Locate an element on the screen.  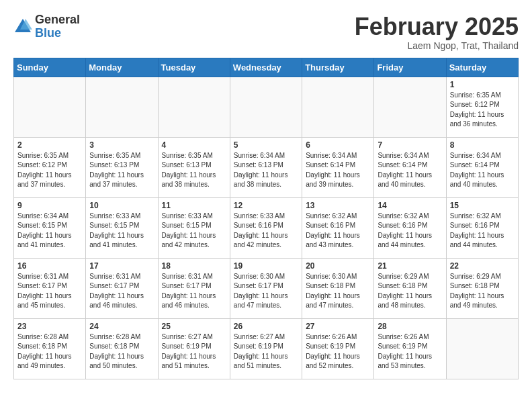
weekday-header-saturday: Saturday is located at coordinates (482, 67).